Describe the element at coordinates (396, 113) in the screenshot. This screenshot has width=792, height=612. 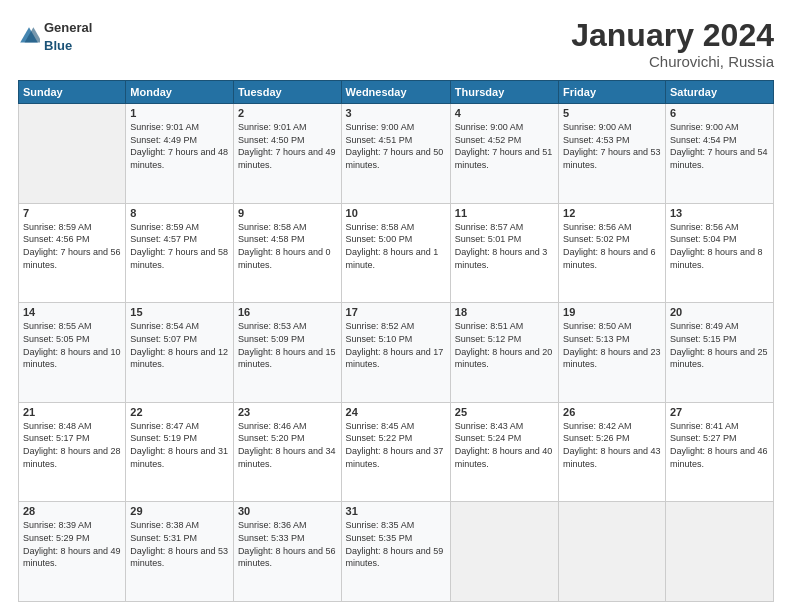
I see `day-num: 3` at that location.